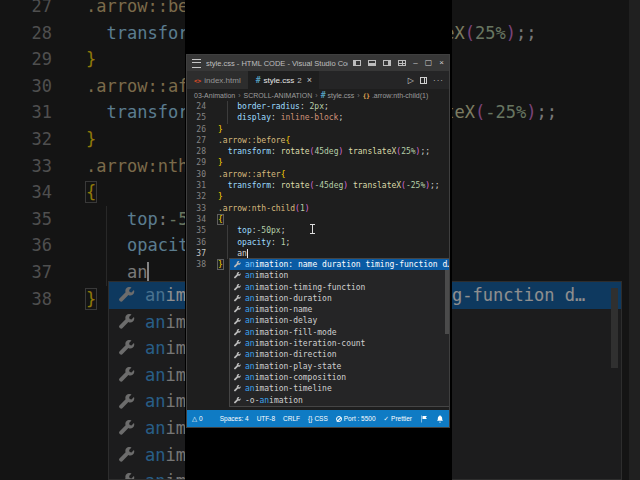 The image size is (640, 480). I want to click on feedback-icon, so click(424, 419).